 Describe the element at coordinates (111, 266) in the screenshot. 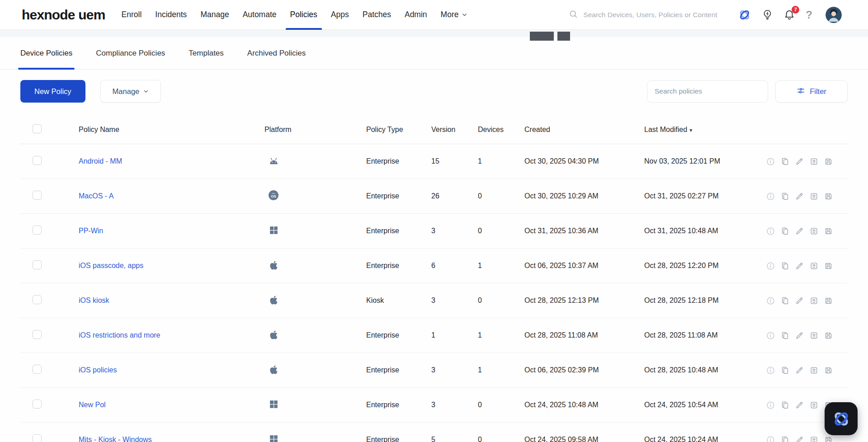

I see `policy-name-link: iOS passcode, apps` at that location.